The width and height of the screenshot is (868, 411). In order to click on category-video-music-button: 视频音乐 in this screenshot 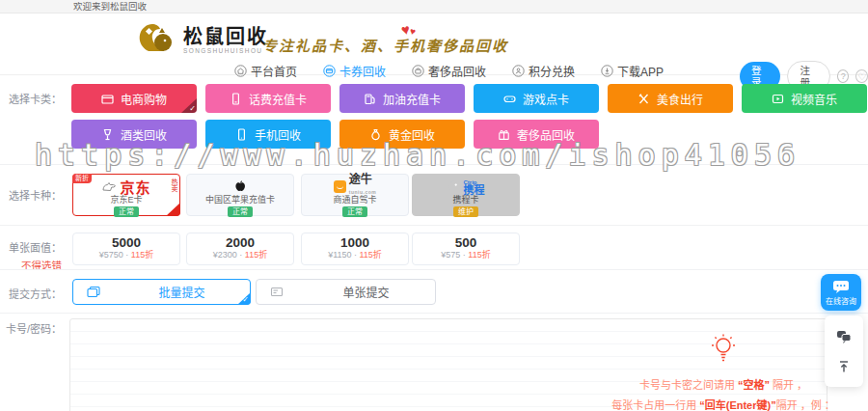, I will do `click(804, 98)`.